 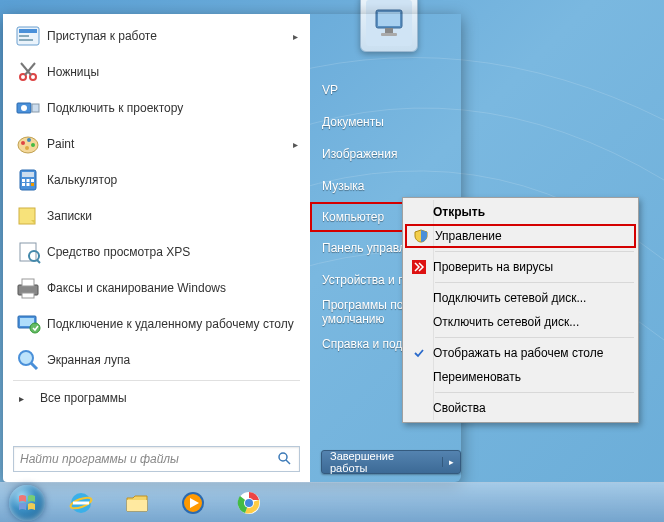 I want to click on right-item-pictures: Изображения, so click(x=386, y=154).